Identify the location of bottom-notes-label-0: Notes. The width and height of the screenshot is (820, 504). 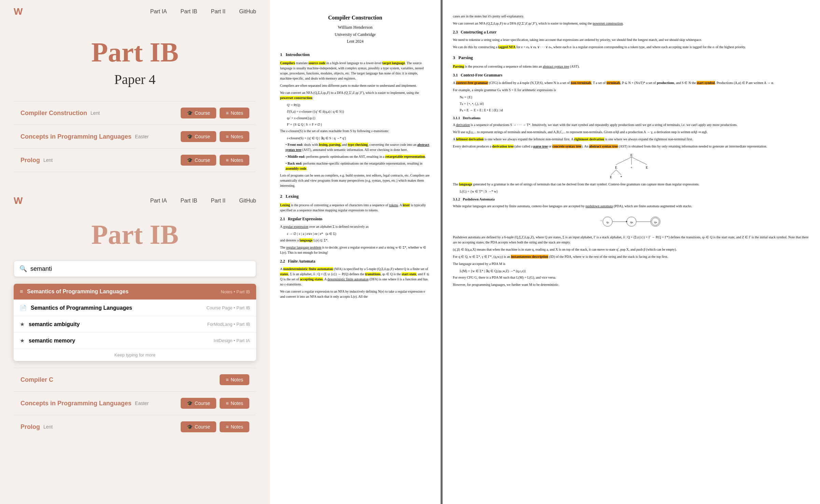
(237, 380).